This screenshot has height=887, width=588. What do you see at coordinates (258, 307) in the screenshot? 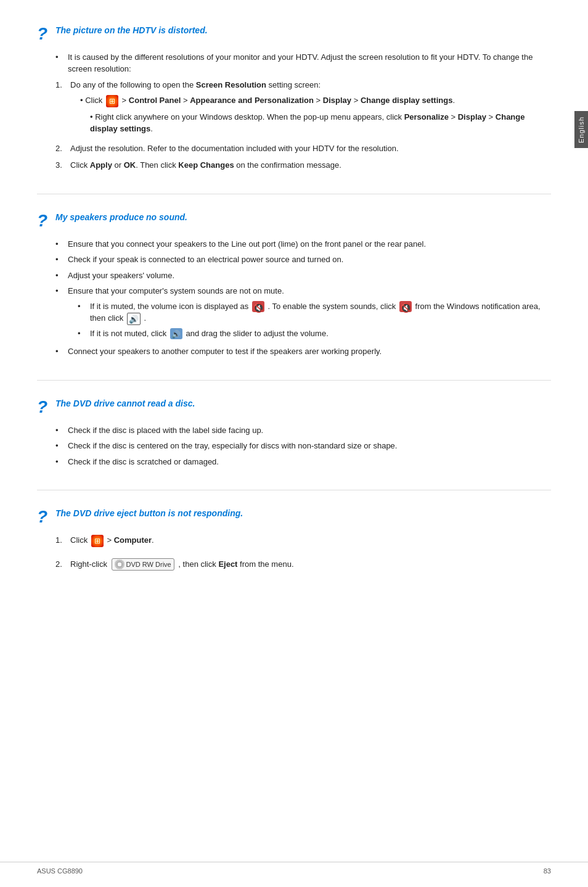
I see `volume-muted-icon` at bounding box center [258, 307].